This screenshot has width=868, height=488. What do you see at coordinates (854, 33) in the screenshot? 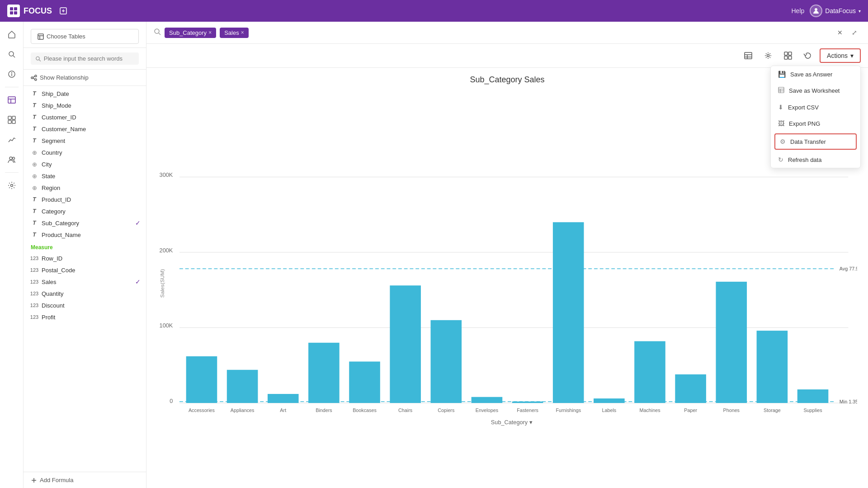
I see `expand-search-icon: ⤢` at bounding box center [854, 33].